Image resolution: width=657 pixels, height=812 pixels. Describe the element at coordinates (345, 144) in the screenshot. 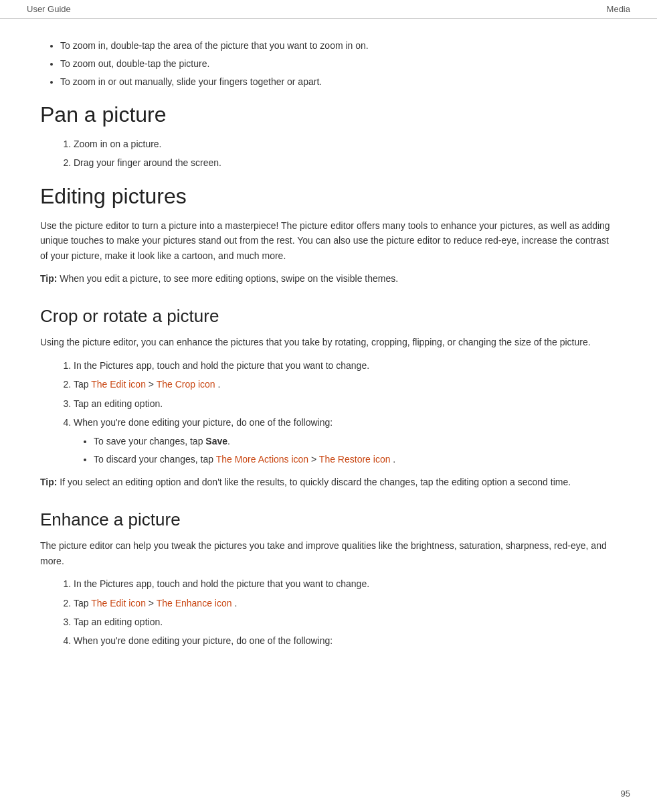

I see `list-item: Zoom in on a picture.` at that location.